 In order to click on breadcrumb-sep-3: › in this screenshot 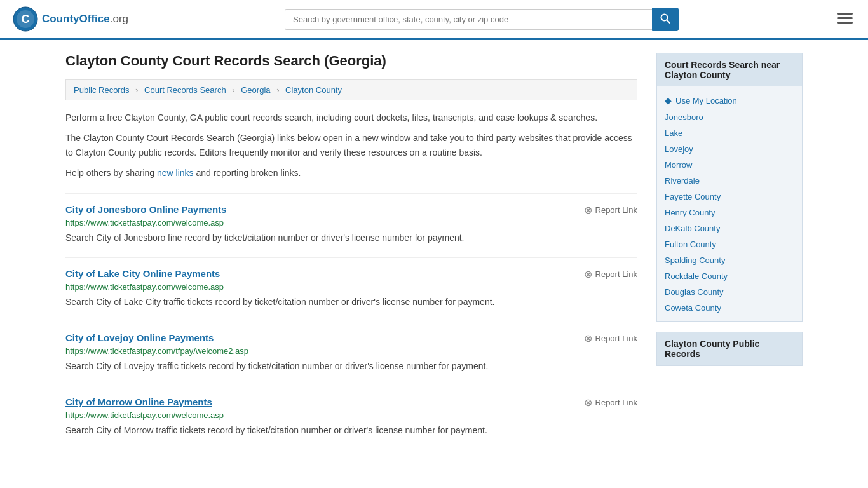, I will do `click(278, 90)`.